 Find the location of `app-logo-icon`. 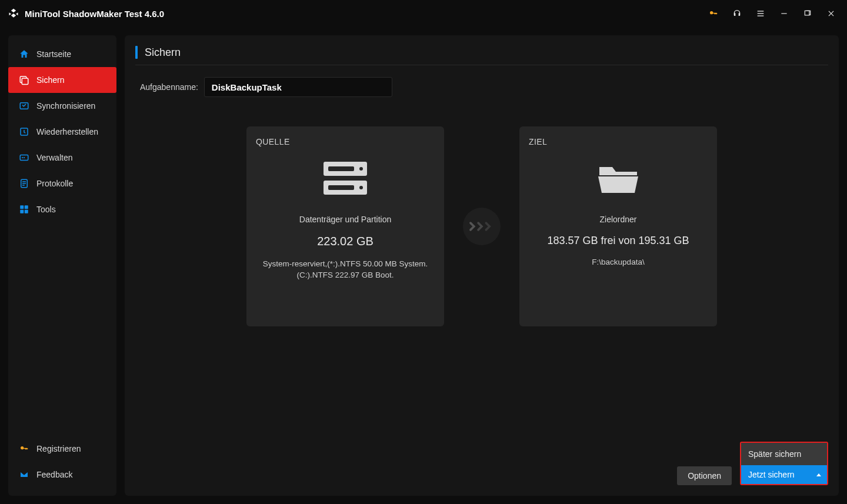

app-logo-icon is located at coordinates (14, 14).